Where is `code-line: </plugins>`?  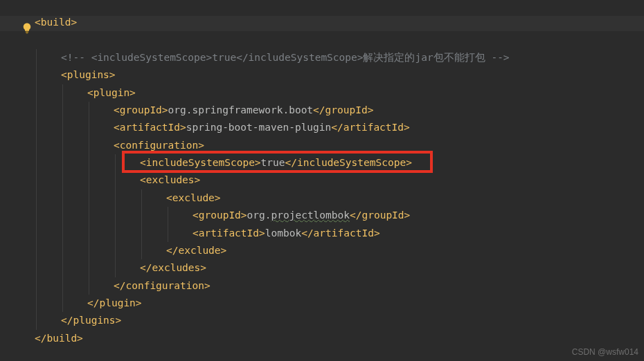
code-line: </plugins> is located at coordinates (272, 321).